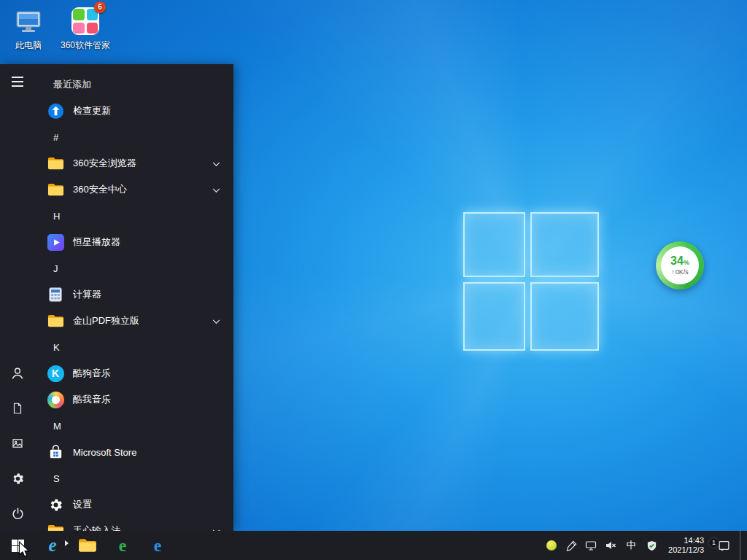 The image size is (747, 560). What do you see at coordinates (134, 163) in the screenshot?
I see `start-app-360-browser: 360安全浏览器` at bounding box center [134, 163].